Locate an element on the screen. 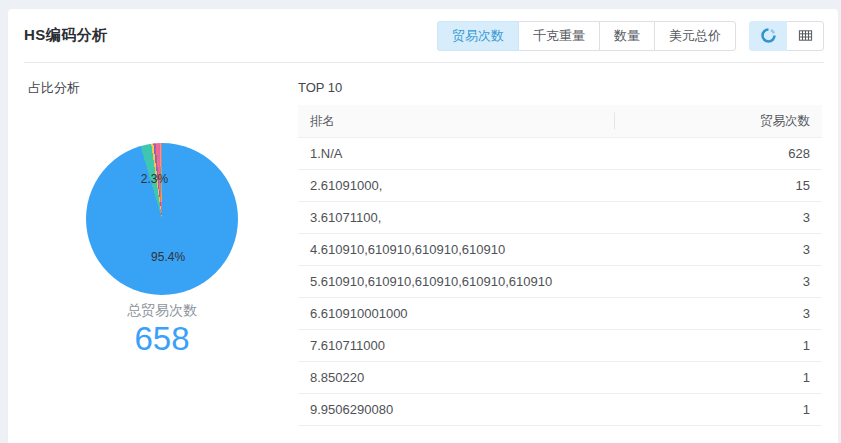 The width and height of the screenshot is (841, 443). chart-view-button is located at coordinates (768, 36).